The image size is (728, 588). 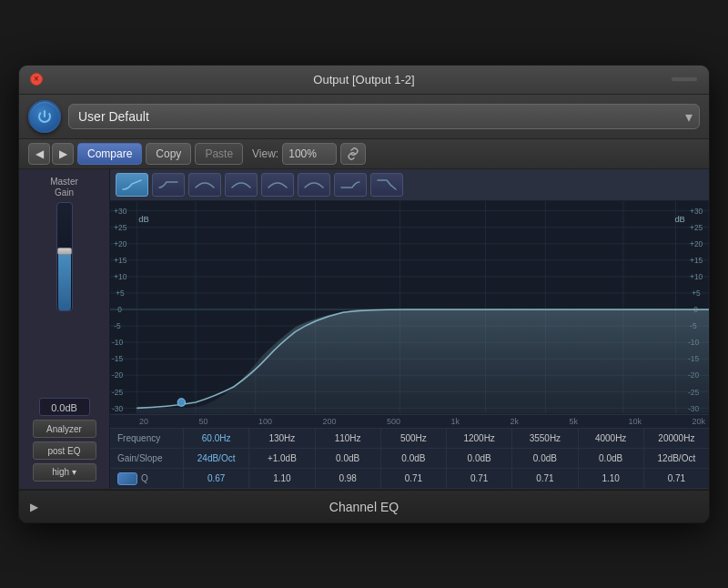 What do you see at coordinates (410, 459) in the screenshot?
I see `params-grid: Frequency 60.0Hz 130Hz 110Hz 500Hz 1200H…` at bounding box center [410, 459].